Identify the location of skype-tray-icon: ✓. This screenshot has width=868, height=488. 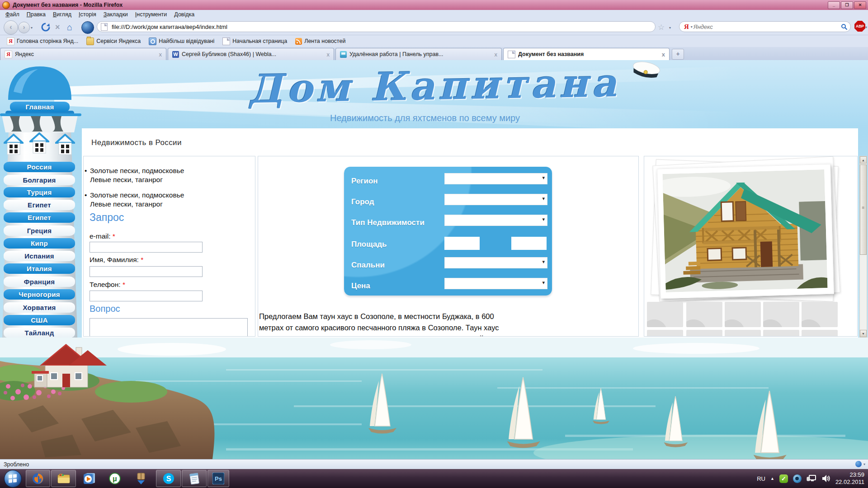
(784, 479).